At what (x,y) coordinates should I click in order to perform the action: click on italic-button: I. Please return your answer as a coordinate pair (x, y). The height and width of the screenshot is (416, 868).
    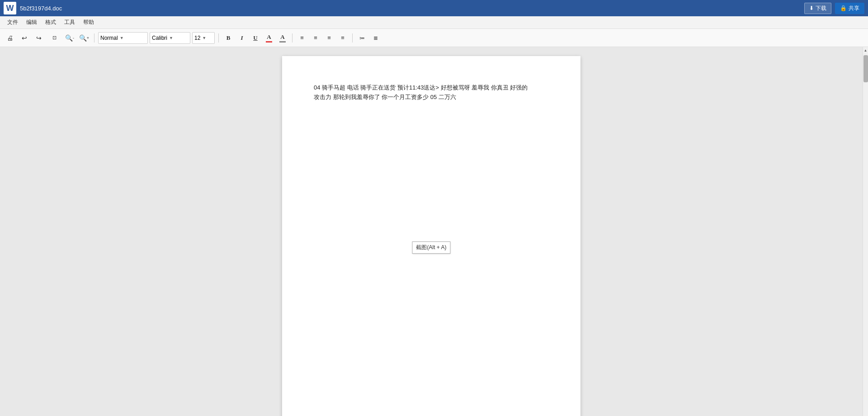
    Looking at the image, I should click on (242, 38).